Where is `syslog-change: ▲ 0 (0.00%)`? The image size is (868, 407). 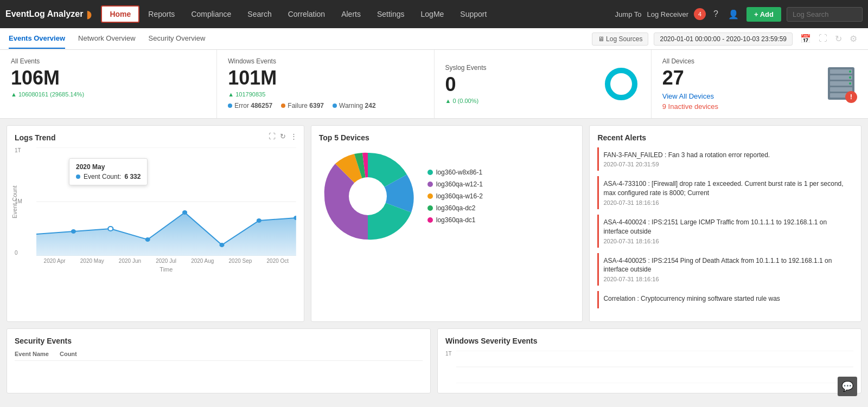 syslog-change: ▲ 0 (0.00%) is located at coordinates (520, 101).